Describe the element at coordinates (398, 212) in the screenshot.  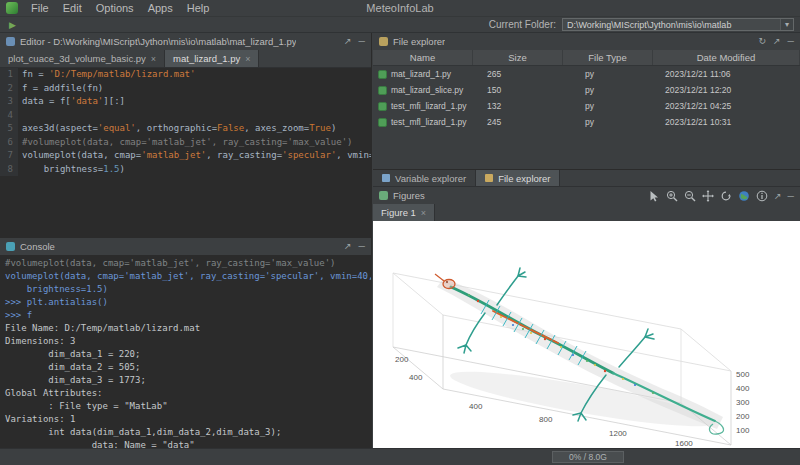
I see `tab-label: Figure 1` at that location.